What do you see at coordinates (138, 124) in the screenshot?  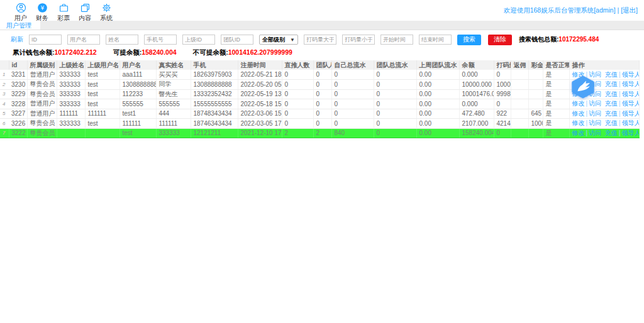 I see `cell-username: 111111` at bounding box center [138, 124].